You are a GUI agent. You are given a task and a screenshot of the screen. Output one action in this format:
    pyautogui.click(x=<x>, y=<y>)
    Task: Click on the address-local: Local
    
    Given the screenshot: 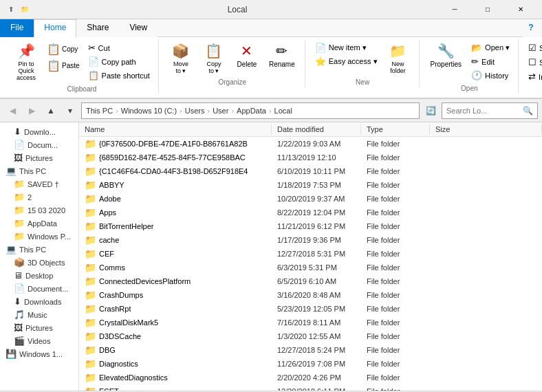 What is the action you would take?
    pyautogui.click(x=283, y=111)
    